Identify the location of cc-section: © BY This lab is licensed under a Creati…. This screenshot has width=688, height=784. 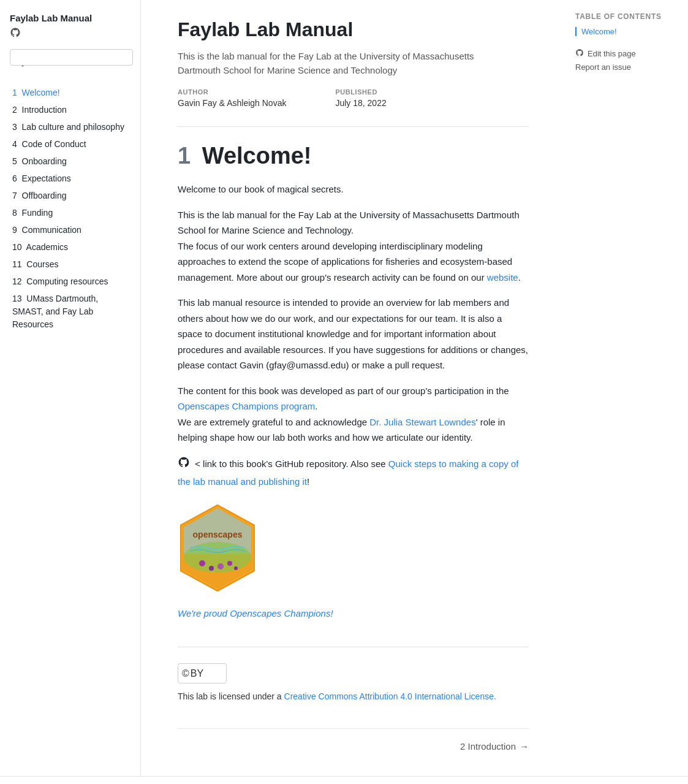
(353, 683).